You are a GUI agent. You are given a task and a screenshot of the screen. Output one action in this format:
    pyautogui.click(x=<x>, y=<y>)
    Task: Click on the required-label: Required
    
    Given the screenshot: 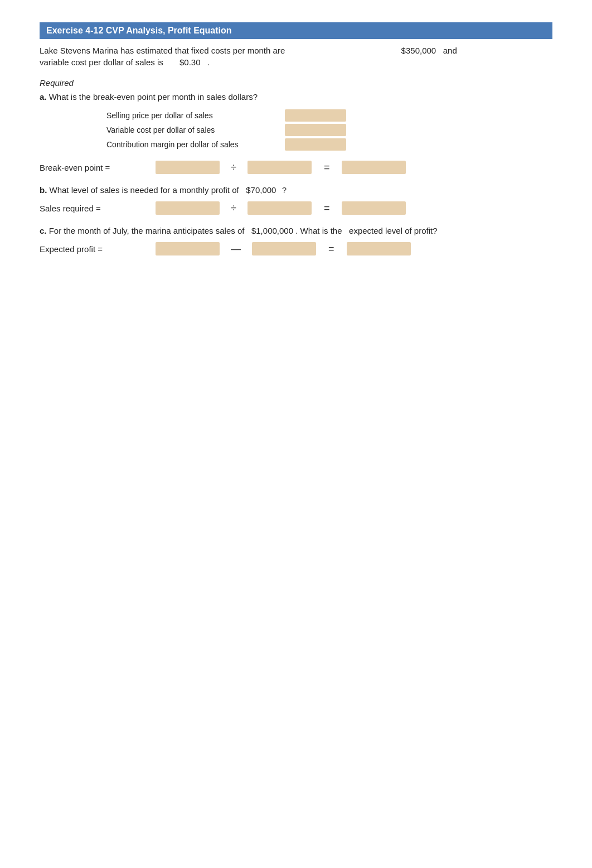 What is the action you would take?
    pyautogui.click(x=296, y=83)
    